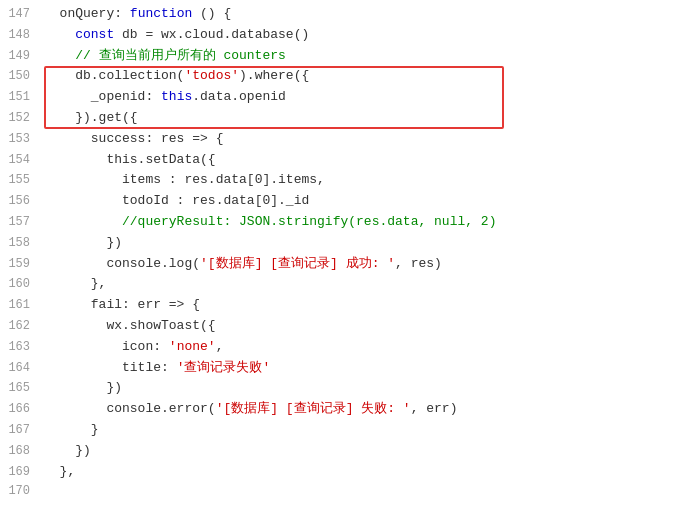 Image resolution: width=690 pixels, height=523 pixels. What do you see at coordinates (366, 368) in the screenshot?
I see `line-content: title: '查询记录失败'` at bounding box center [366, 368].